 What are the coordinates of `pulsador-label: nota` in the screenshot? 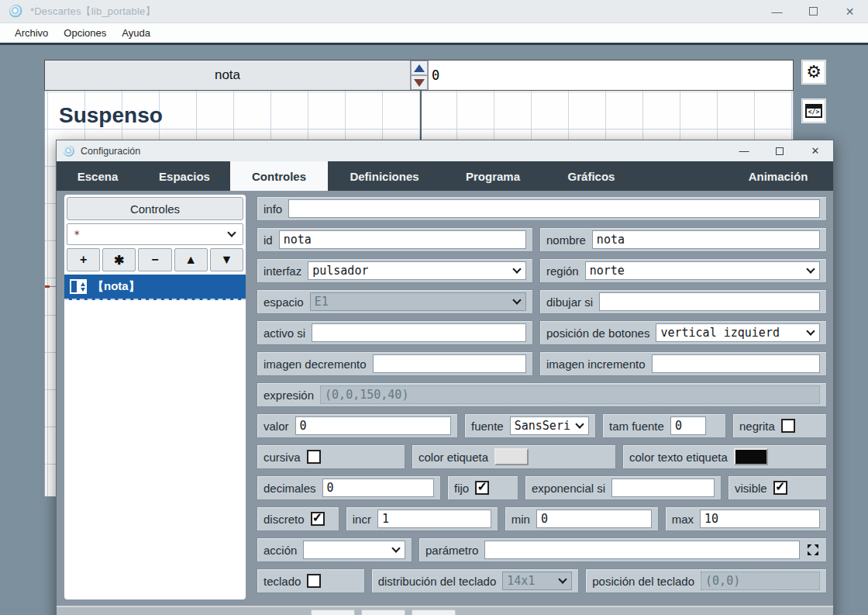 It's located at (228, 75).